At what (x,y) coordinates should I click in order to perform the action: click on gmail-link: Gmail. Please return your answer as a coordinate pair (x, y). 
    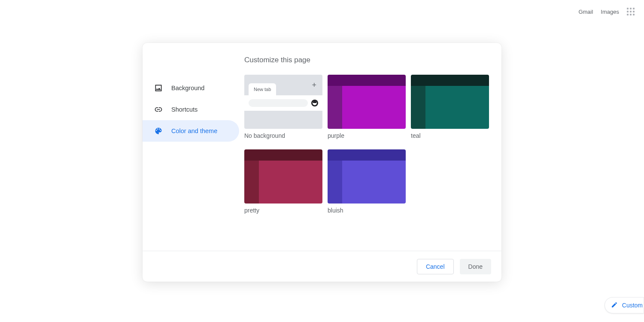
    Looking at the image, I should click on (586, 12).